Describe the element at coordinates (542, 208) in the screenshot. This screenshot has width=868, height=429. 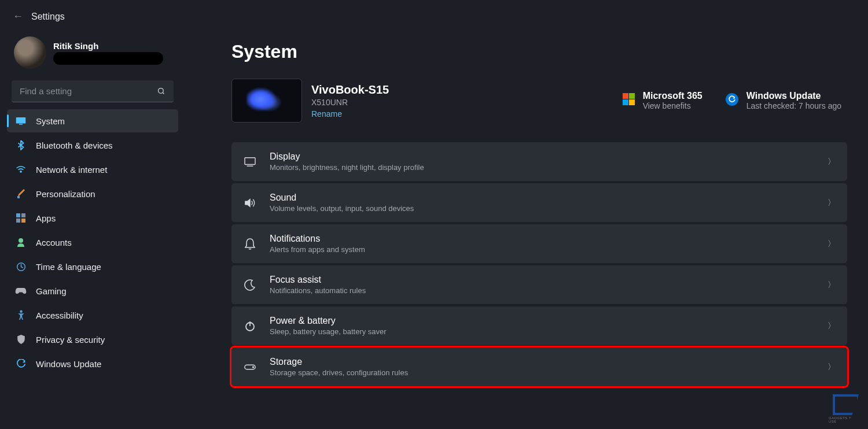
I see `setting-desc: Volume levels, output, input, sound devi…` at that location.